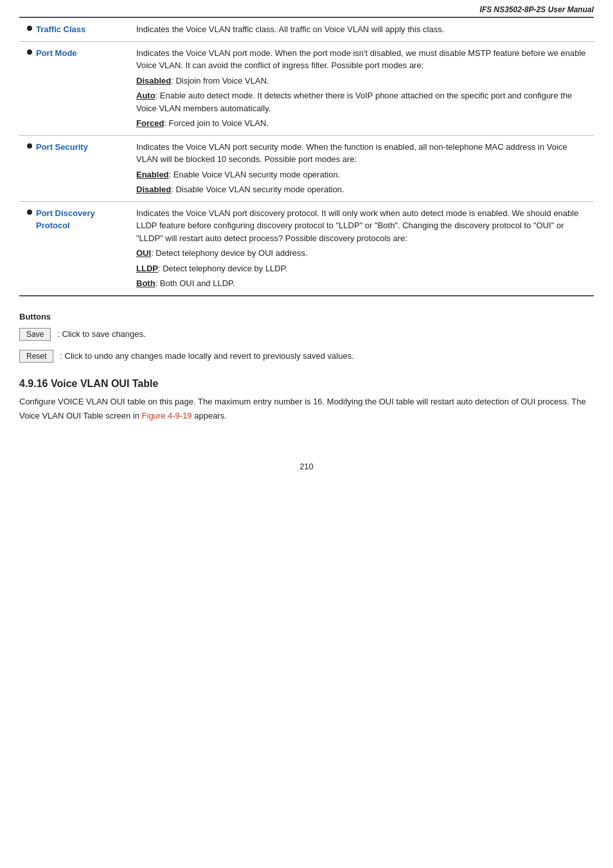 The width and height of the screenshot is (613, 868). Describe the element at coordinates (361, 190) in the screenshot. I see `term-paragraph: Disabled: Disable Voice VLAN security mo…` at that location.